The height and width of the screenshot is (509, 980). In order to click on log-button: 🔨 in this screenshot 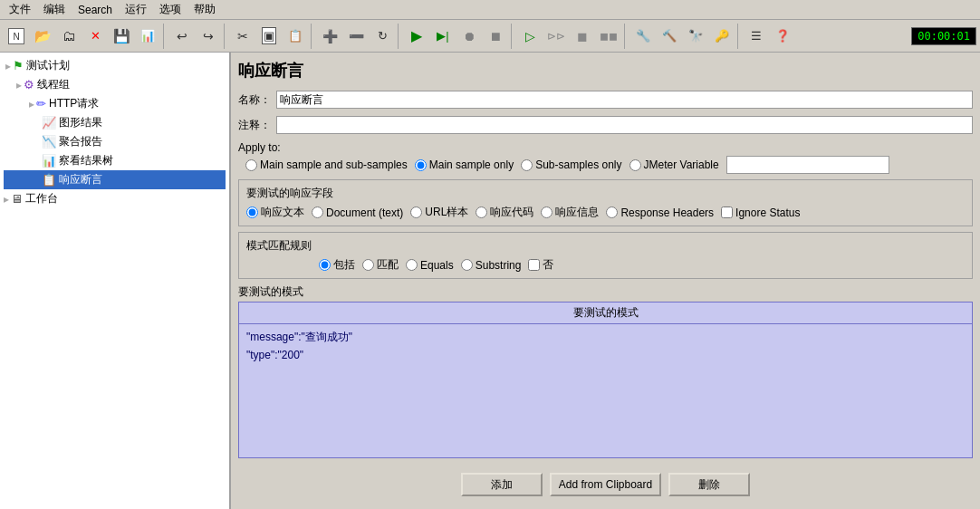, I will do `click(669, 36)`.